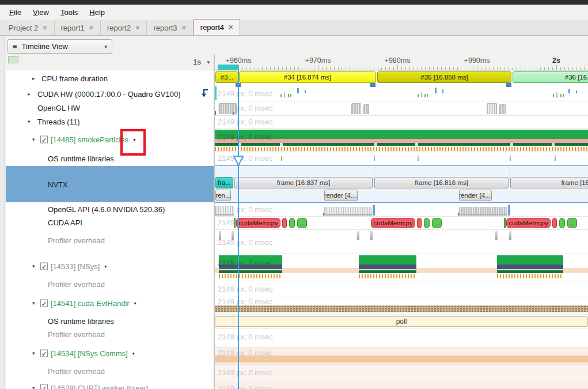 This screenshot has width=588, height=389. What do you see at coordinates (109, 94) in the screenshot?
I see `tree-row-cuda-hw: ▸CUDA HW (0000:17:00.0 - Quadro GV100)` at bounding box center [109, 94].